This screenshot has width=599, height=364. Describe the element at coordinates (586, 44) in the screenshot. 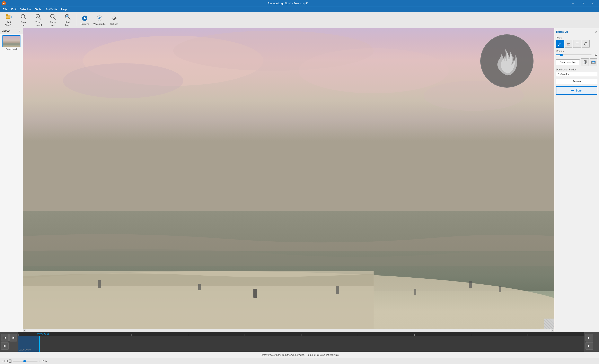

I see `tool-circle` at that location.